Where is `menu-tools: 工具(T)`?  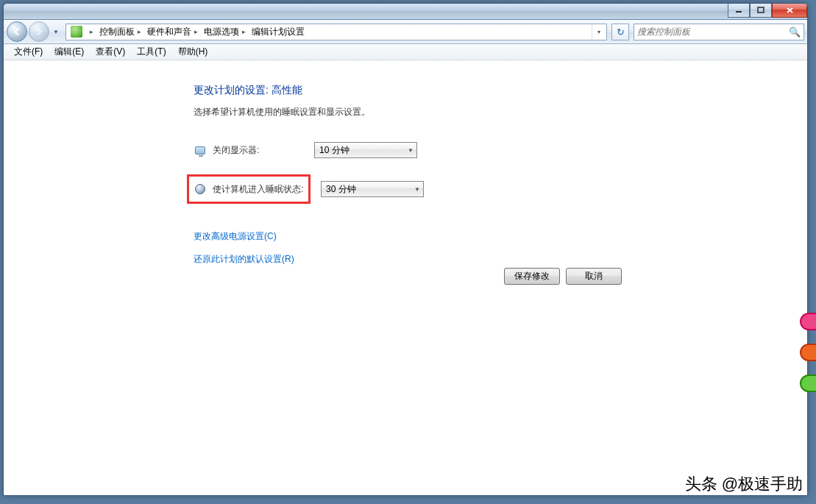 menu-tools: 工具(T) is located at coordinates (152, 52).